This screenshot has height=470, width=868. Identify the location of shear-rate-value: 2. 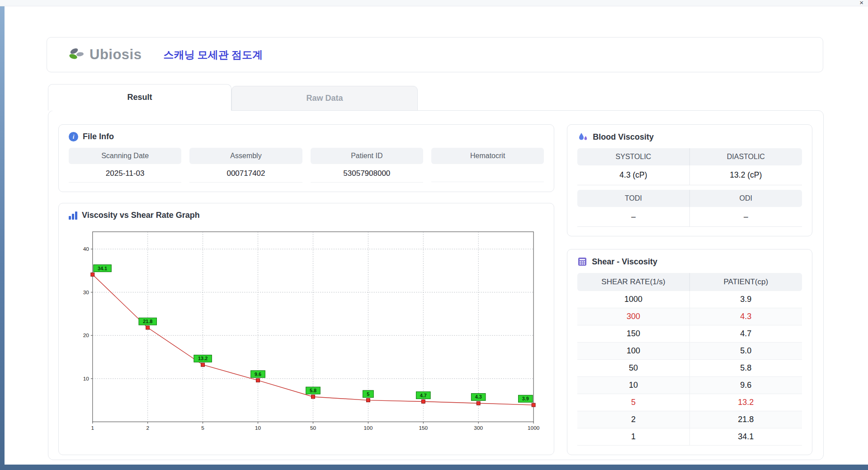
(633, 420).